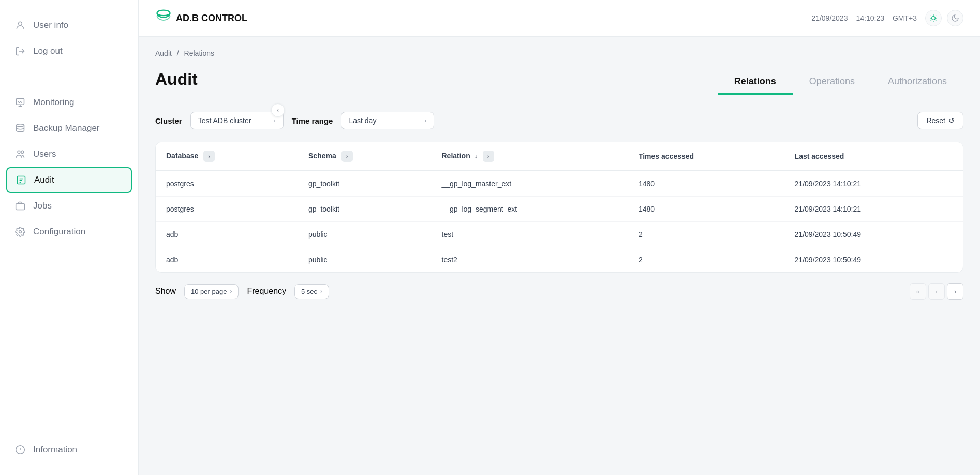 This screenshot has height=475, width=980. I want to click on show-label: Show, so click(166, 291).